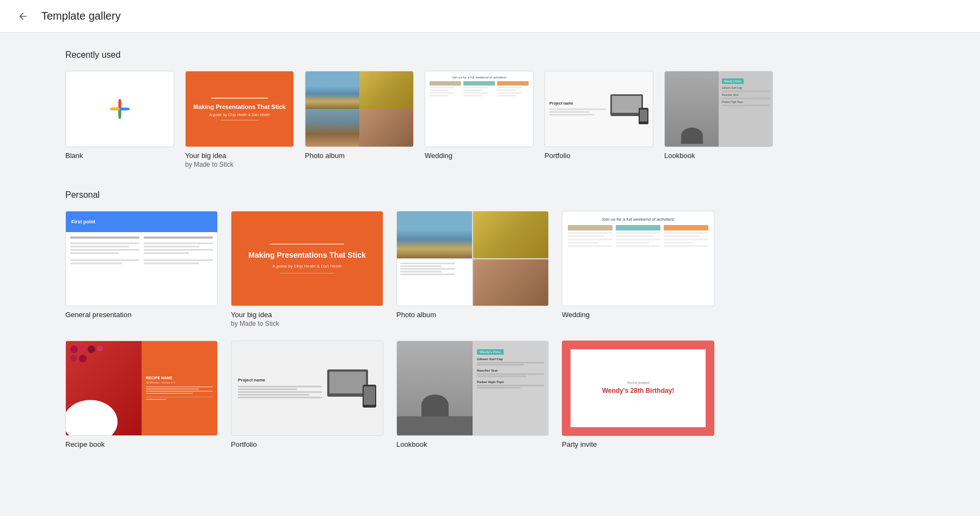  Describe the element at coordinates (511, 362) in the screenshot. I see `ll-item-1: Gibson Surf Cap` at that location.